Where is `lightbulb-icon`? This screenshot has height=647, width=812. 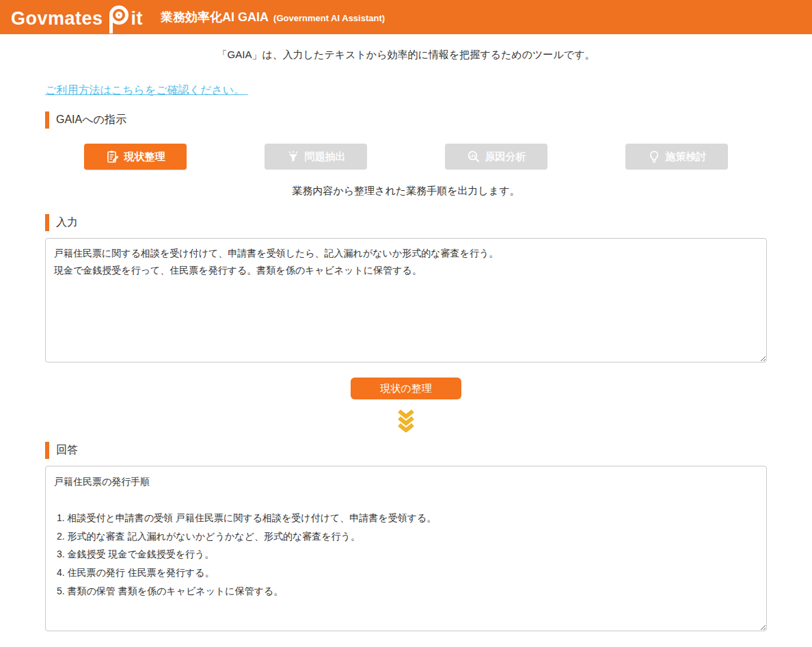
lightbulb-icon is located at coordinates (654, 157).